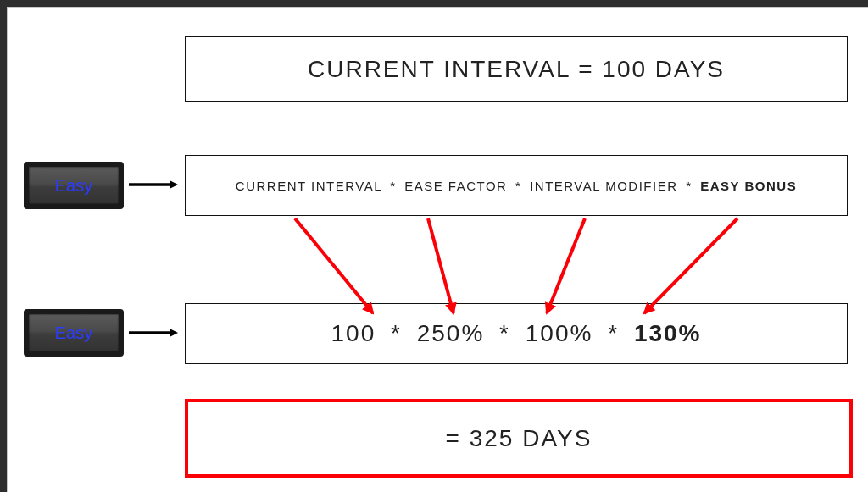  What do you see at coordinates (604, 186) in the screenshot?
I see `formula-term-interval-modifier: INTERVAL MODIFIER` at bounding box center [604, 186].